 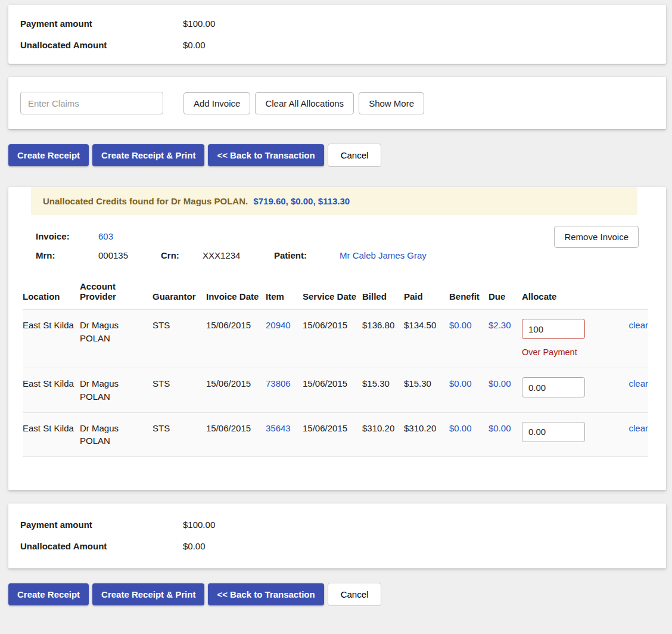 I want to click on header-location: Location, so click(x=51, y=296).